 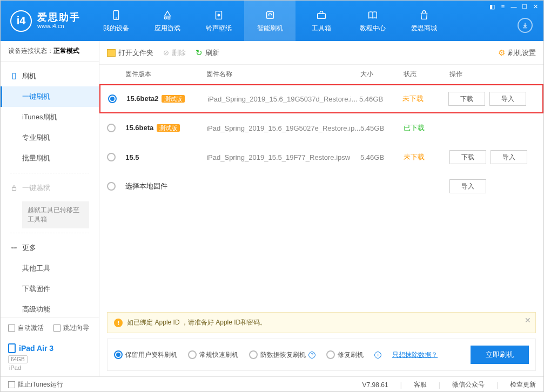 I want to click on table-header: 固件版本 固件名称 大小 状态 操作, so click(x=321, y=75).